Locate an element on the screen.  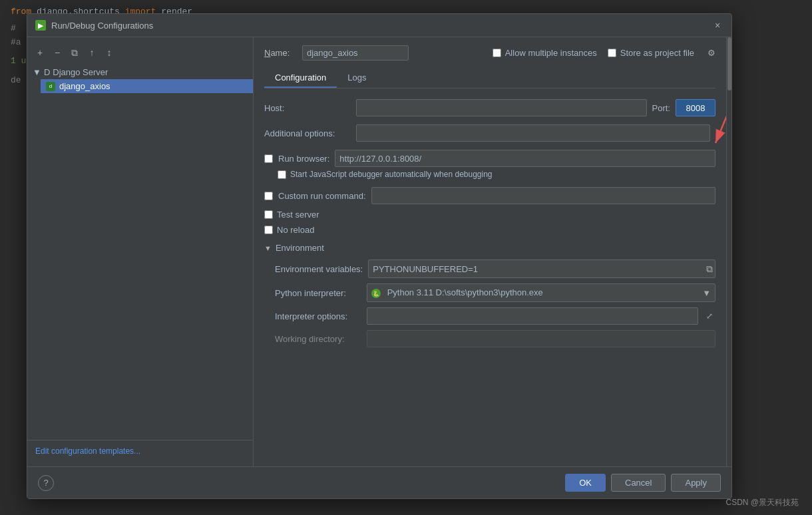
remove-config-button: − is located at coordinates (57, 53).